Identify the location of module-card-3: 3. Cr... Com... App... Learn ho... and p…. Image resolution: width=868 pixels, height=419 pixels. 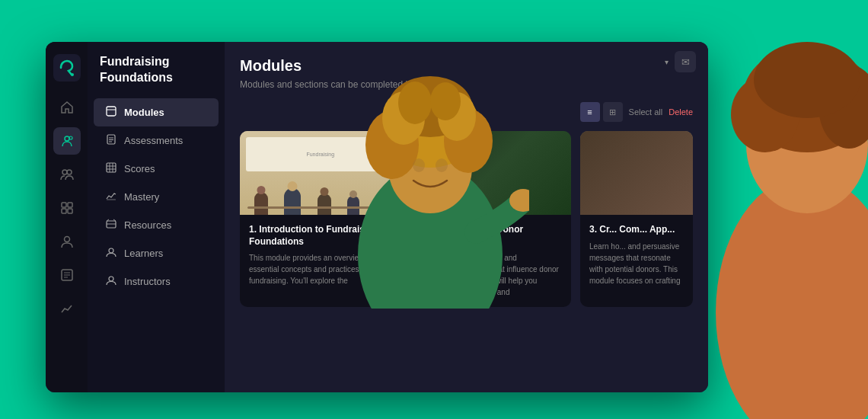
(637, 219).